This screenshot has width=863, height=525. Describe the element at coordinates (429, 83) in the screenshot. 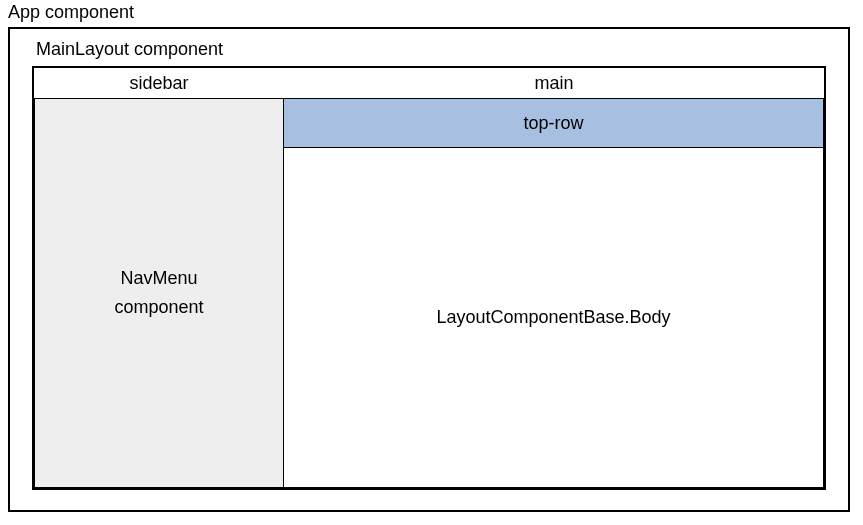

I see `header-row: sidebar main` at that location.